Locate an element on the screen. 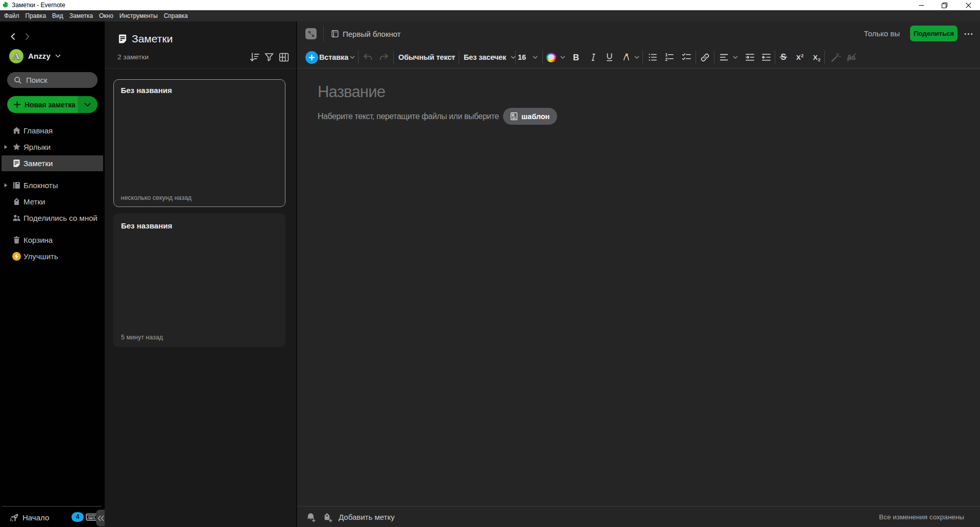 This screenshot has height=527, width=980. template-label: шаблон is located at coordinates (535, 117).